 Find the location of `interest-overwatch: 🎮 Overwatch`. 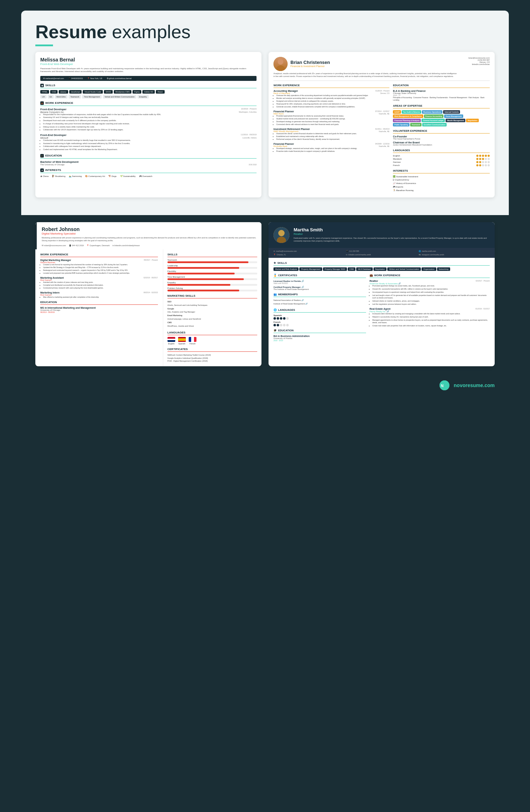

interest-overwatch: 🎮 Overwatch is located at coordinates (146, 176).